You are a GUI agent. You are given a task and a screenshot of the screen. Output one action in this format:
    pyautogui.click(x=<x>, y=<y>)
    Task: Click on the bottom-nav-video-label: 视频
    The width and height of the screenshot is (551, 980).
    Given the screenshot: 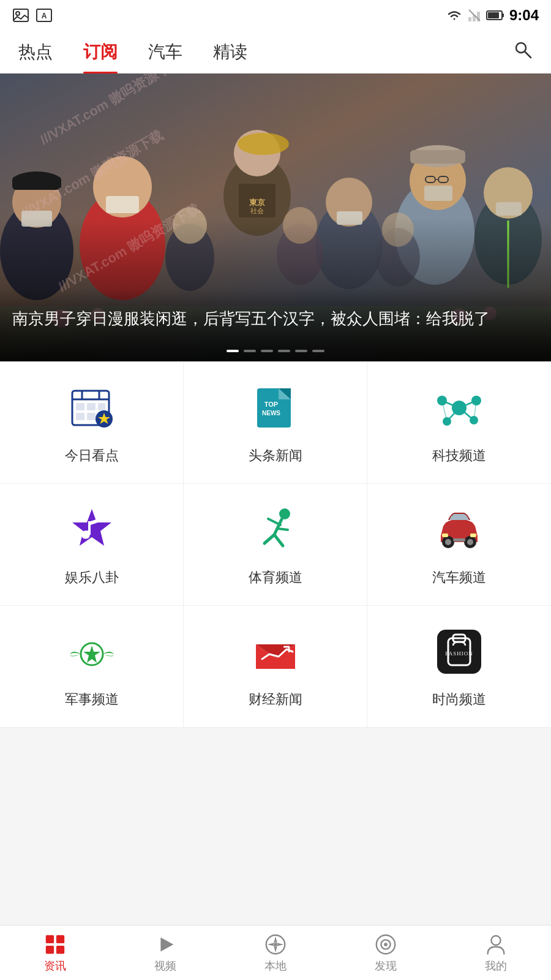 What is the action you would take?
    pyautogui.click(x=165, y=966)
    